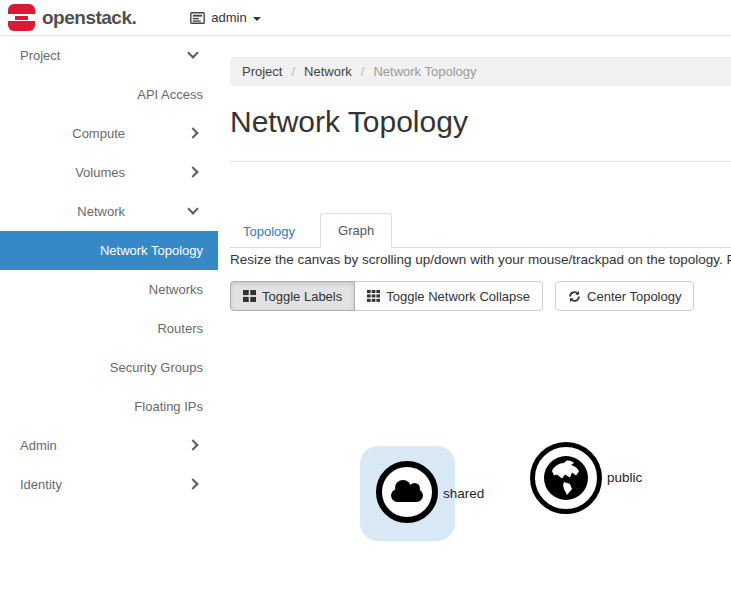 This screenshot has width=731, height=594. Describe the element at coordinates (72, 18) in the screenshot. I see `openstack-logo: openstack.` at that location.